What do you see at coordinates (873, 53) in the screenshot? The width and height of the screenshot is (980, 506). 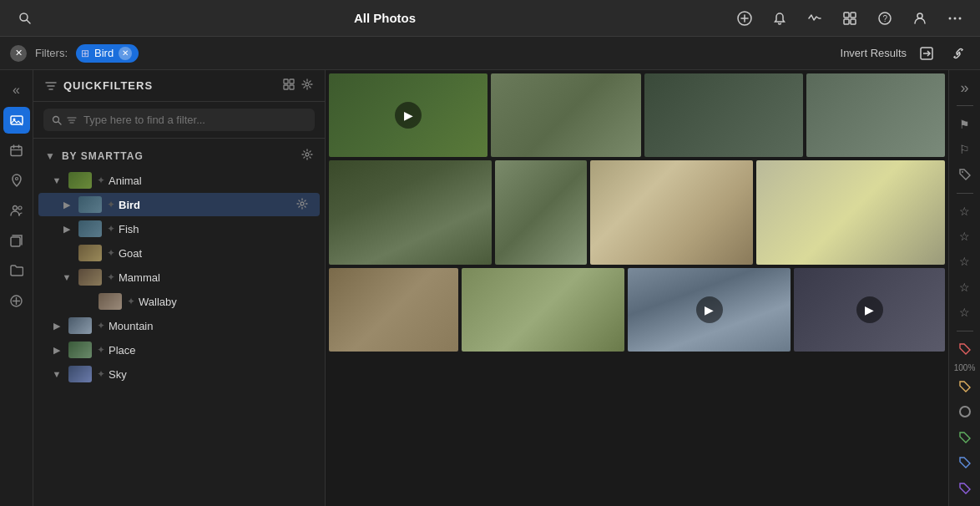 I see `invert-results-button: Invert Results` at bounding box center [873, 53].